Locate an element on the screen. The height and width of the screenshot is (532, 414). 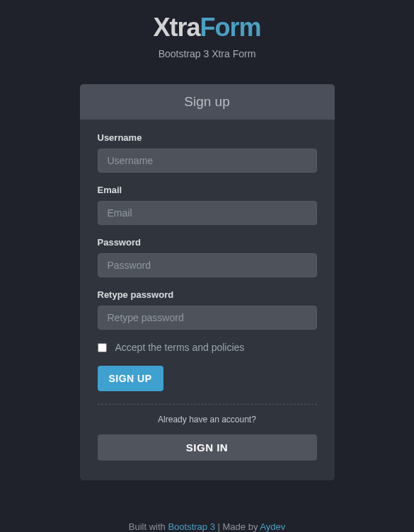
username-label: Username is located at coordinates (207, 137).